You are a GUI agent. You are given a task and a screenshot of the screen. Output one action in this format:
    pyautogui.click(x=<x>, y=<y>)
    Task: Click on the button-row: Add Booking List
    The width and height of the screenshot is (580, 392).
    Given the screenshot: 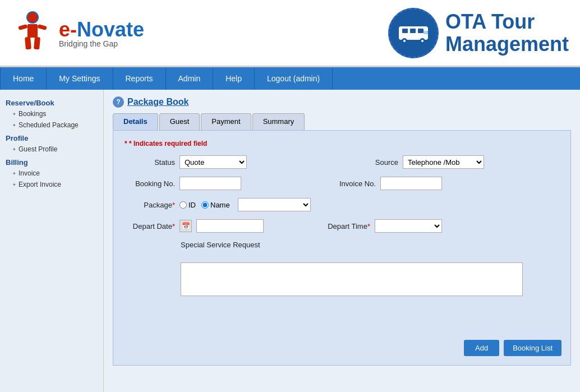 What is the action you would take?
    pyautogui.click(x=513, y=348)
    